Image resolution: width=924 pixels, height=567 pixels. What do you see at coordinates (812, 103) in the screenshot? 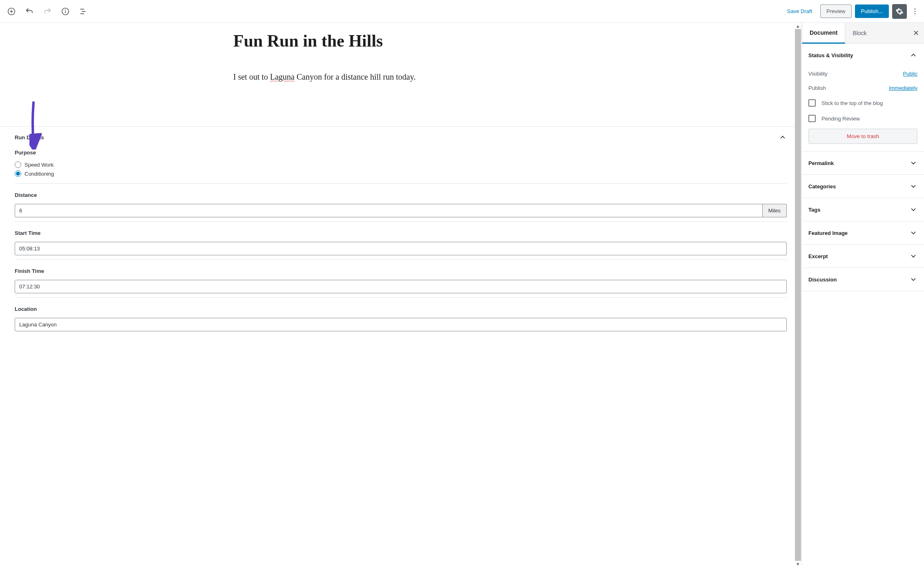
I see `stick-checkbox` at bounding box center [812, 103].